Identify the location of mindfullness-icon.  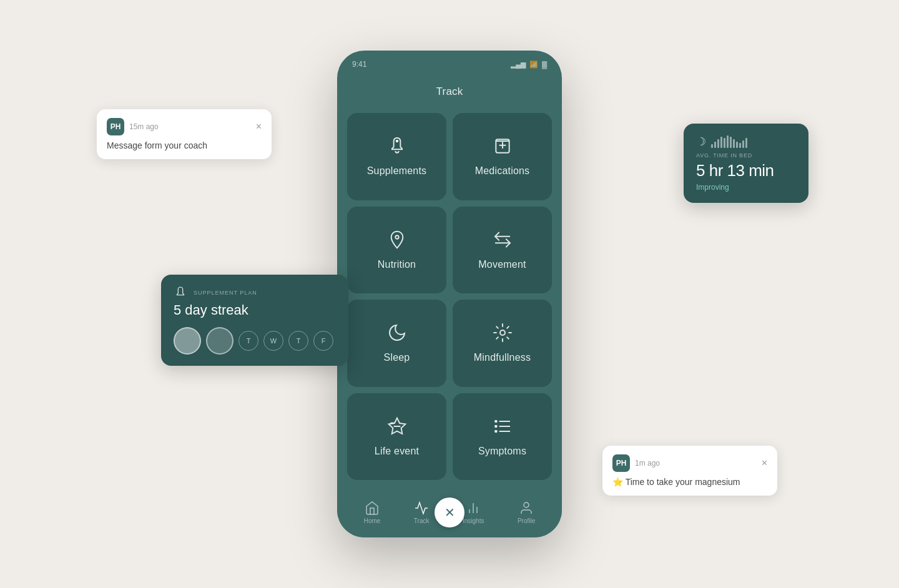
(503, 335).